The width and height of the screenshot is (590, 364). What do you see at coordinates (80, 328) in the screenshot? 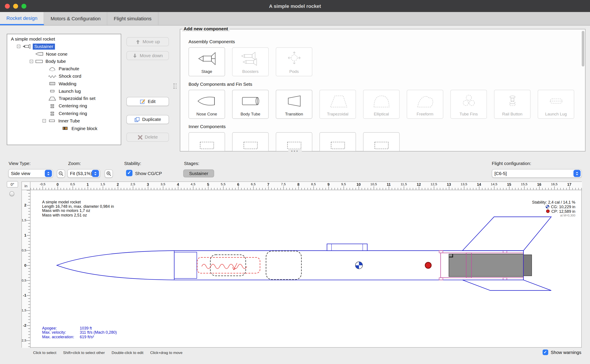
I see `flight-stat-row: Apogee:1039 ft` at bounding box center [80, 328].